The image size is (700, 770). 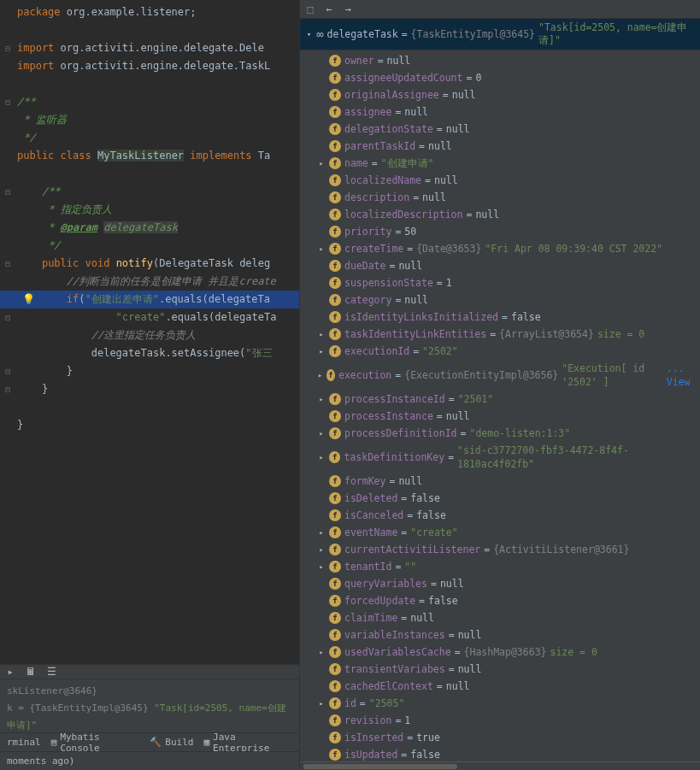 I want to click on javaee-tab: ▦Java Enterprise, so click(x=248, y=743).